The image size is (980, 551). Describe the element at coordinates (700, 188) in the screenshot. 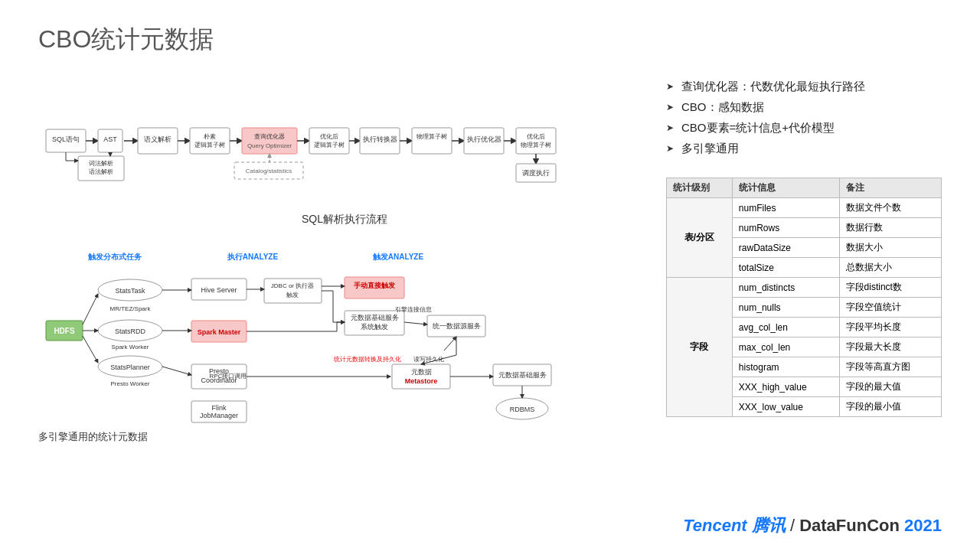

I see `col-header-level: 统计级别` at that location.